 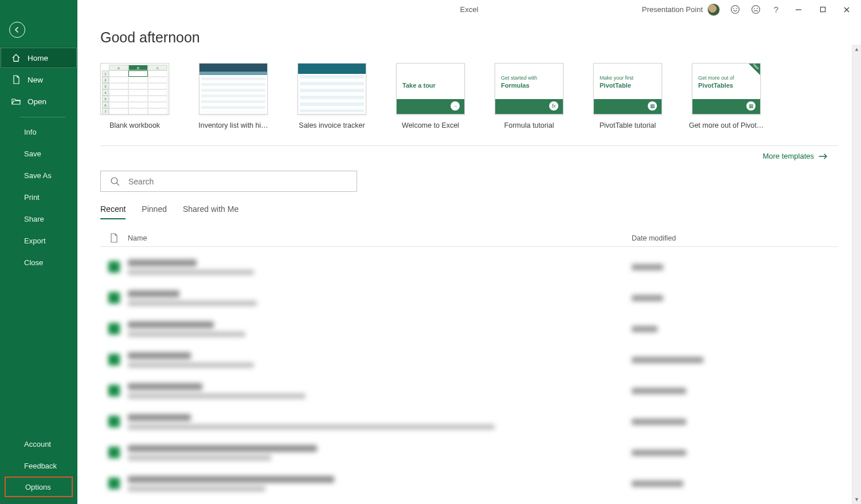 What do you see at coordinates (39, 487) in the screenshot?
I see `nav-options: Options` at bounding box center [39, 487].